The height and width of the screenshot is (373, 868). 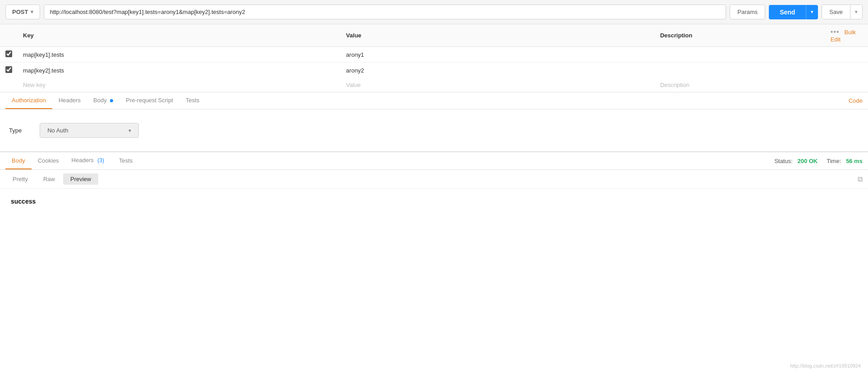 What do you see at coordinates (854, 161) in the screenshot?
I see `time-value: 56 ms` at bounding box center [854, 161].